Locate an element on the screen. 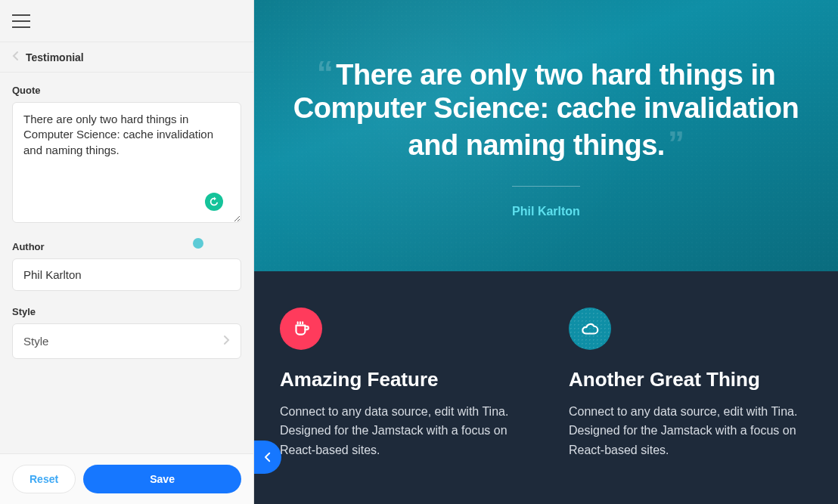 The height and width of the screenshot is (504, 838). grammarly-icon is located at coordinates (214, 202).